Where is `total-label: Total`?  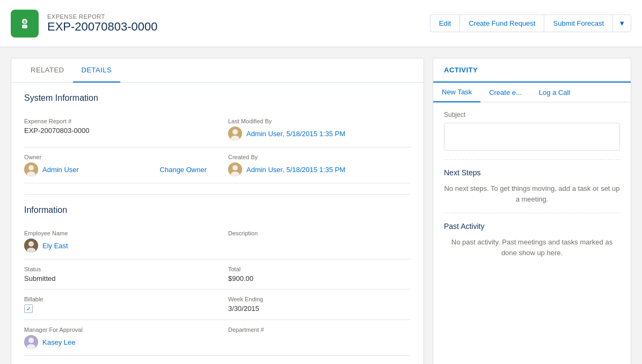
total-label: Total is located at coordinates (319, 269).